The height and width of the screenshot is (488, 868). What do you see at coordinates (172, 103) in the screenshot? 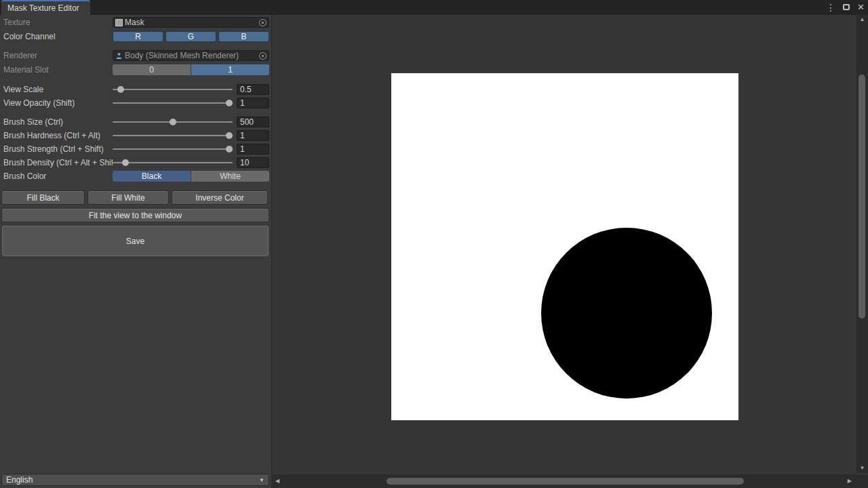
I see `view-opacity-slider` at bounding box center [172, 103].